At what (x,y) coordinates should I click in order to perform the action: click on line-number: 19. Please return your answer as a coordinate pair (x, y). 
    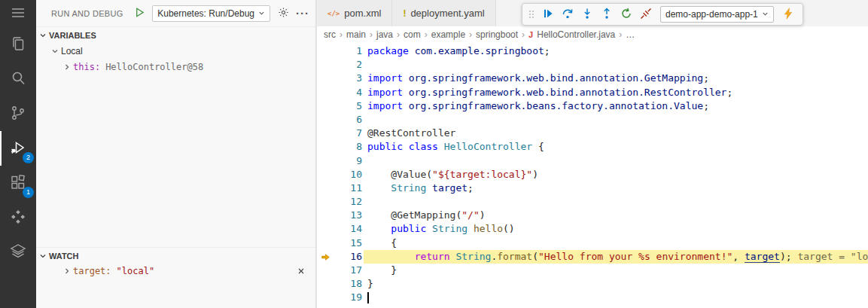
    Looking at the image, I should click on (347, 297).